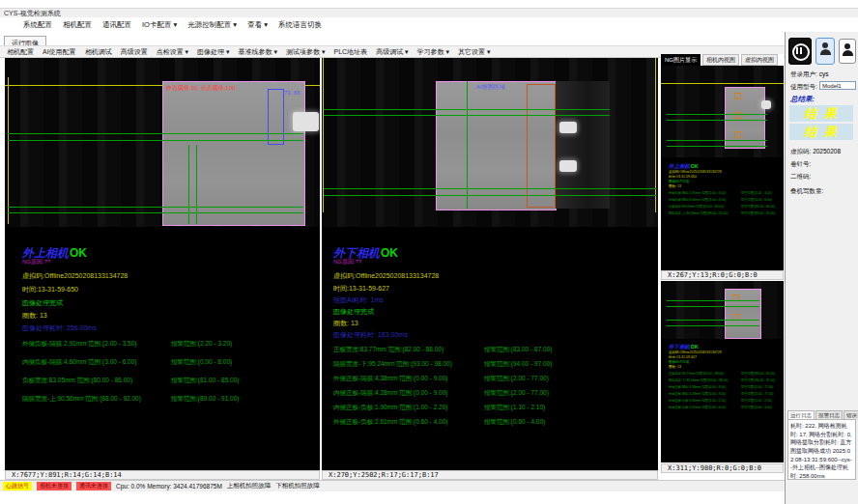  I want to click on write-count-label: 叠机写数量:, so click(807, 191).